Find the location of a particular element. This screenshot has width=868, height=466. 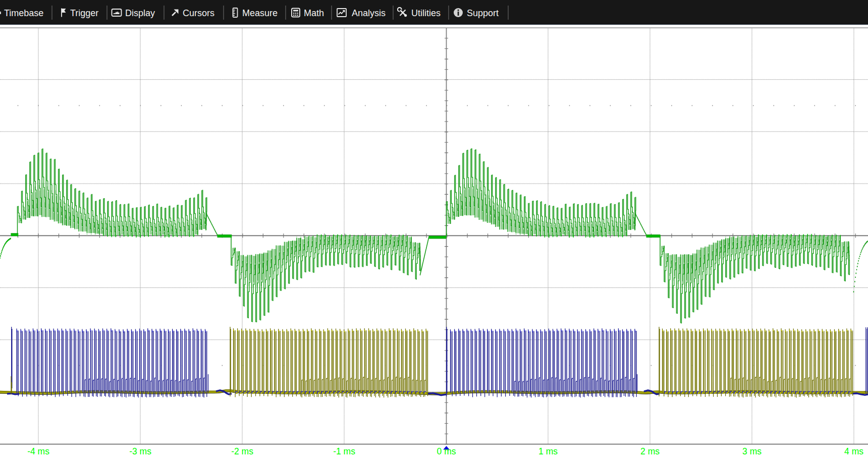

svg-text: -4 ms is located at coordinates (38, 451).